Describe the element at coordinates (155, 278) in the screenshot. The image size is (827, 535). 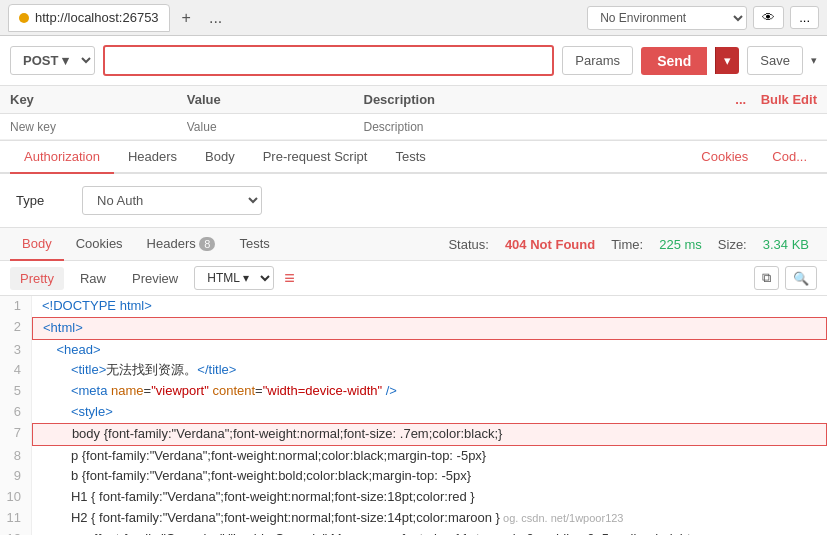
I see `preview-button: Preview` at that location.